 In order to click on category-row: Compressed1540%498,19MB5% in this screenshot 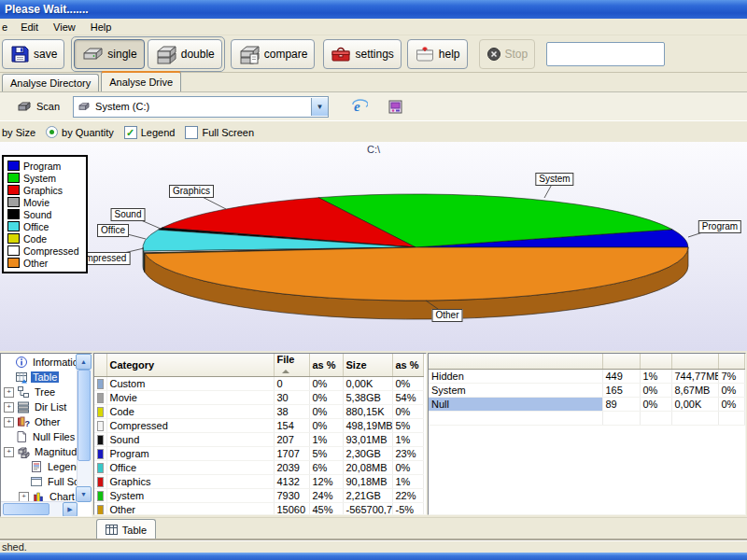, I will do `click(259, 426)`.